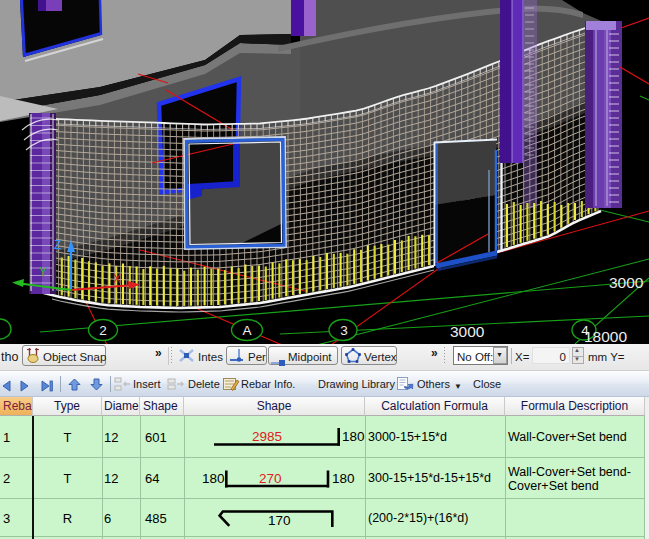 Image resolution: width=649 pixels, height=539 pixels. I want to click on svg-text: Z, so click(58, 245).